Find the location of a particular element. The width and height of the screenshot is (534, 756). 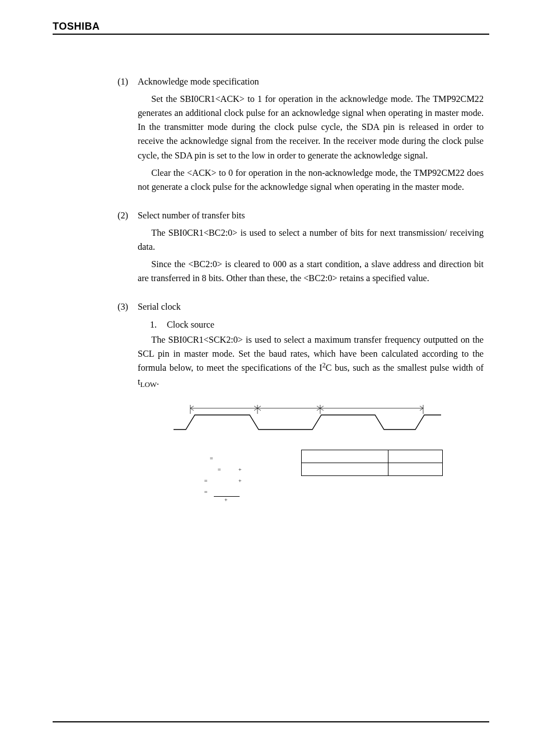

section-1-num: (1) is located at coordinates (128, 82).